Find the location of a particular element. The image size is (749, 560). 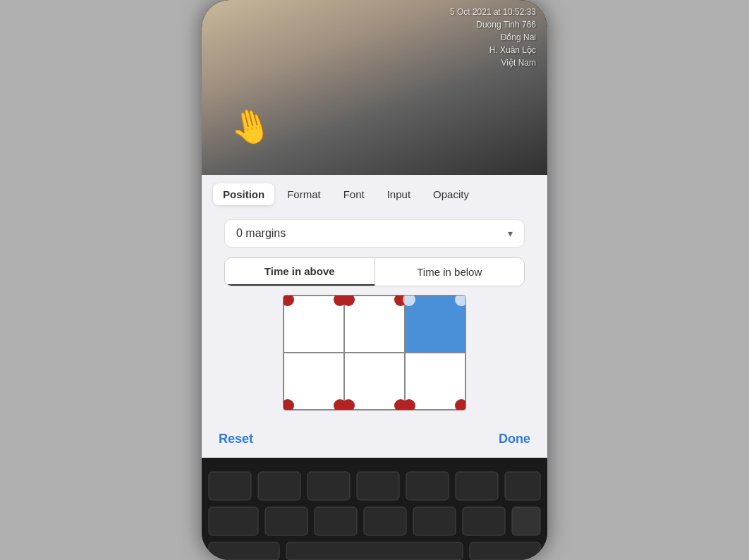

chevron-down-icon: ▾ is located at coordinates (511, 233).